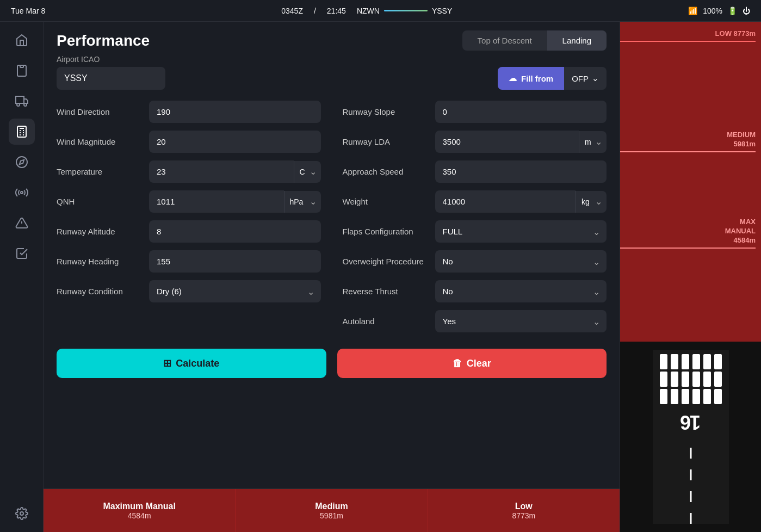 The image size is (761, 532). I want to click on clear-button: 🗑 Clear, so click(472, 363).